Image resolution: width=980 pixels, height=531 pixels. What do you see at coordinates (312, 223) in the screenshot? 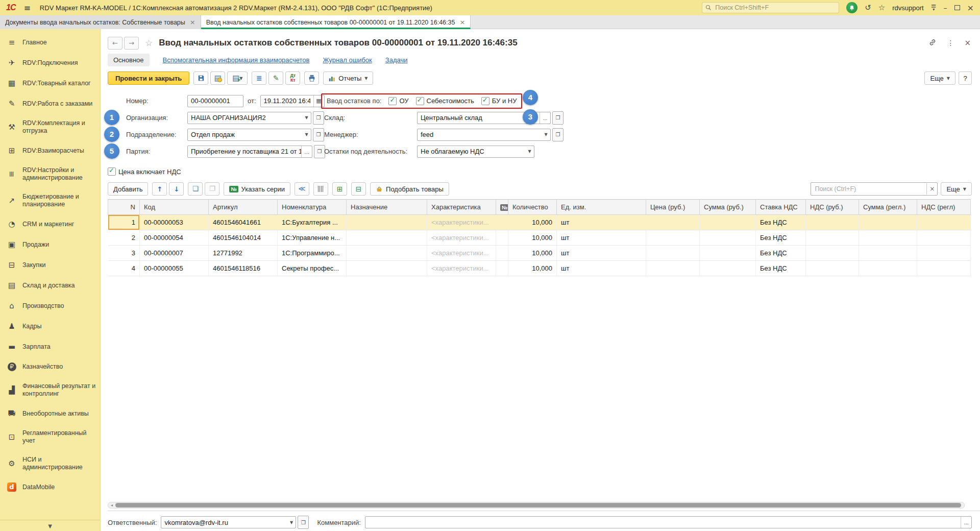
I see `cell-name: 1С:Бухгалтерия ...` at bounding box center [312, 223].